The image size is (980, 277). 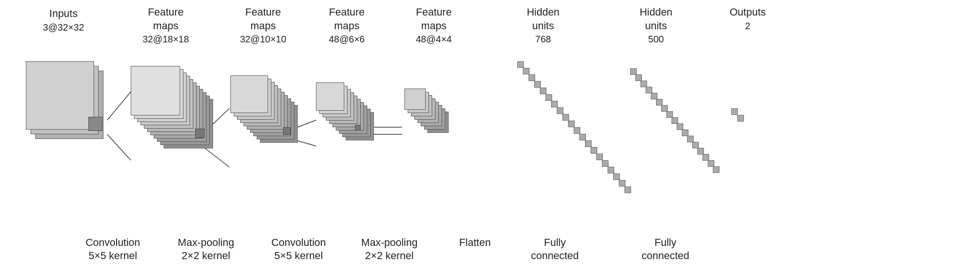 I want to click on label-bottom-conv2: Convolution5×5 kernel, so click(x=299, y=250).